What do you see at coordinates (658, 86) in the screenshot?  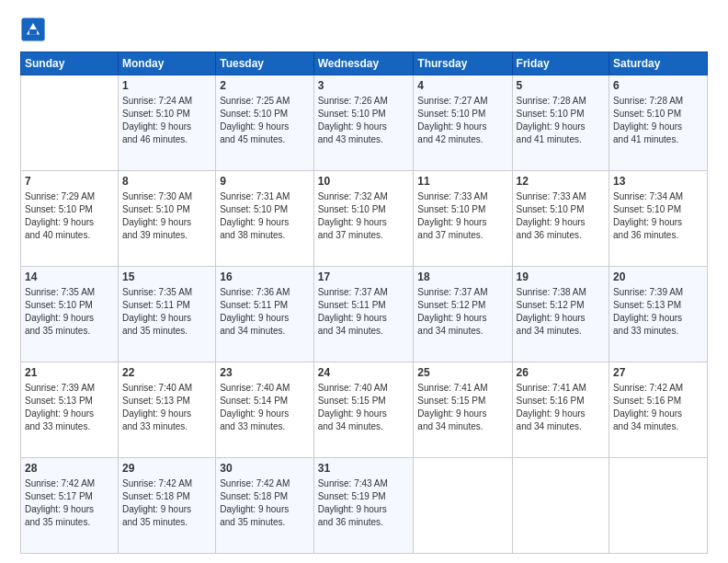 I see `day-number: 6` at bounding box center [658, 86].